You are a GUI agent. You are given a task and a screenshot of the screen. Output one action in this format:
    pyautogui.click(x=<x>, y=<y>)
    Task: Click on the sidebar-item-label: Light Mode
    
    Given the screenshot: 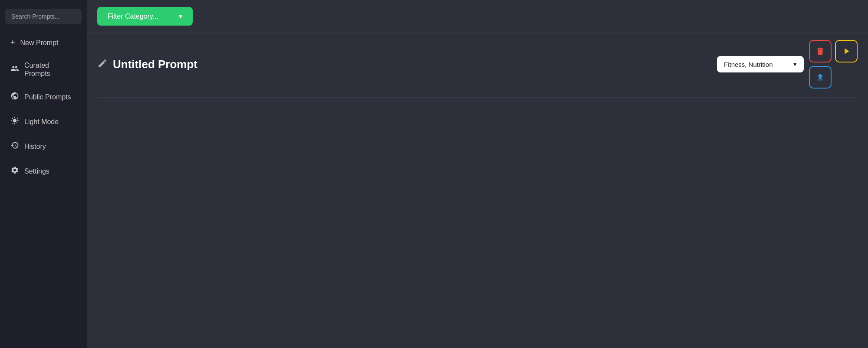 What is the action you would take?
    pyautogui.click(x=42, y=121)
    